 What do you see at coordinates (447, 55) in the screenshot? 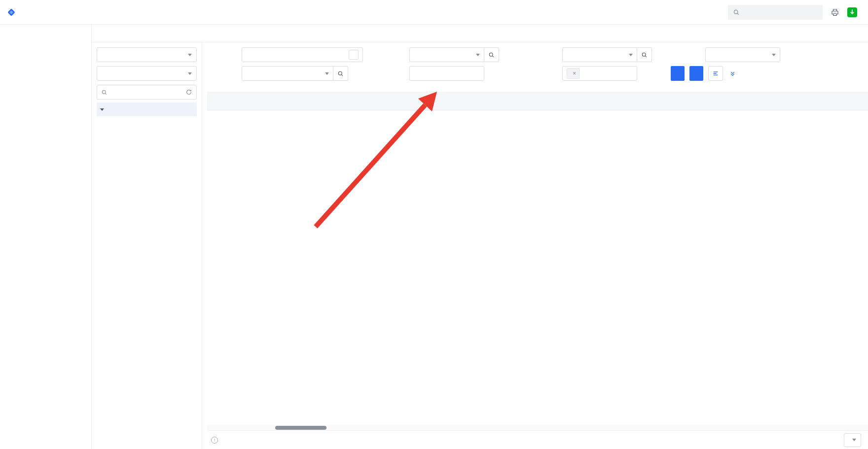
I see `brand-select` at bounding box center [447, 55].